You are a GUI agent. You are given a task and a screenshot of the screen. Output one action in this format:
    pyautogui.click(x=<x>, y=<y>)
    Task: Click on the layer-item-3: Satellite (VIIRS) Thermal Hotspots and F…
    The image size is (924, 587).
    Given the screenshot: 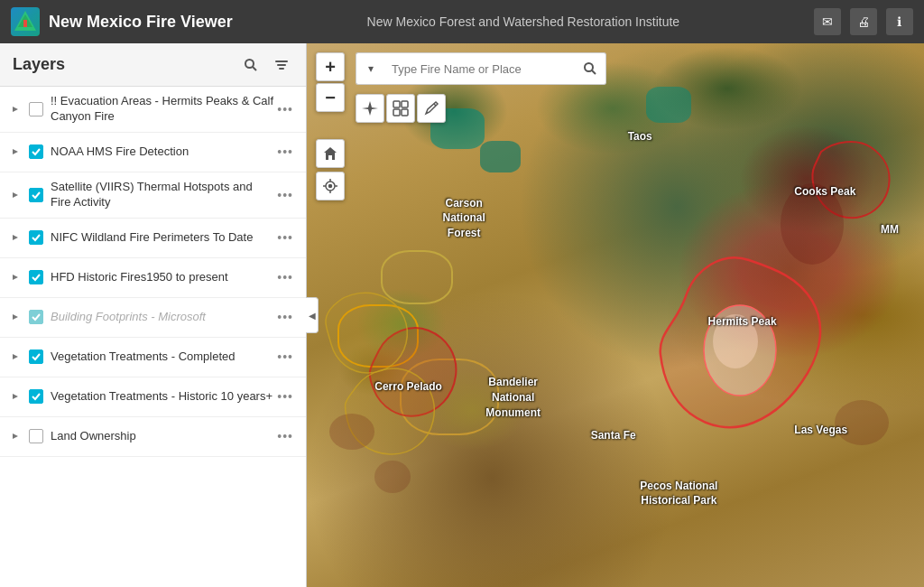 What is the action you would take?
    pyautogui.click(x=153, y=195)
    